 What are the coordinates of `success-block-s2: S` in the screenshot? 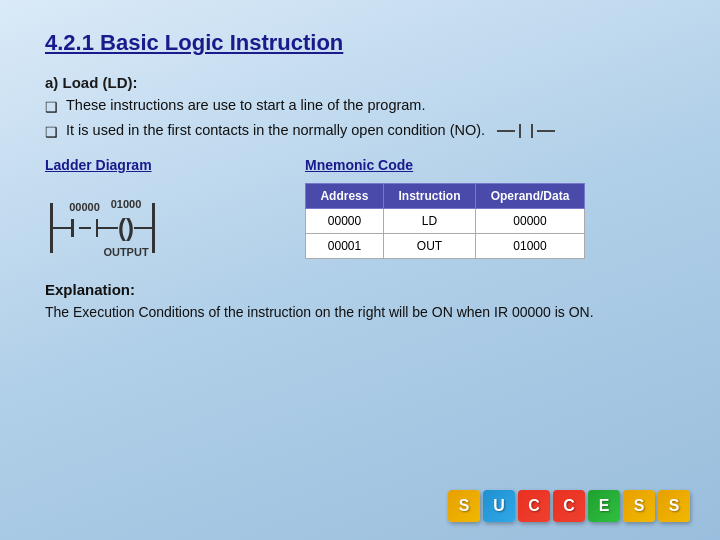 It's located at (639, 506).